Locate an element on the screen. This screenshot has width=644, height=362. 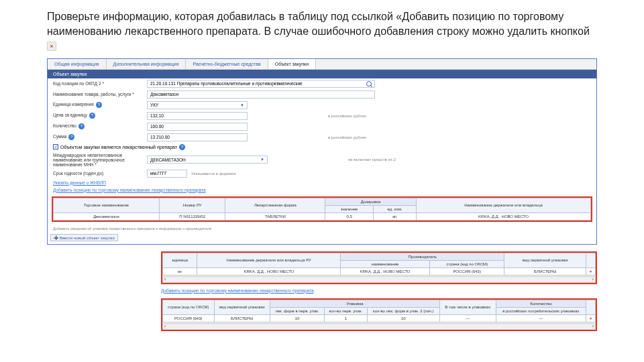
add-trade-position-link-2: Добавить позицию по торговому наименован… is located at coordinates (237, 291).